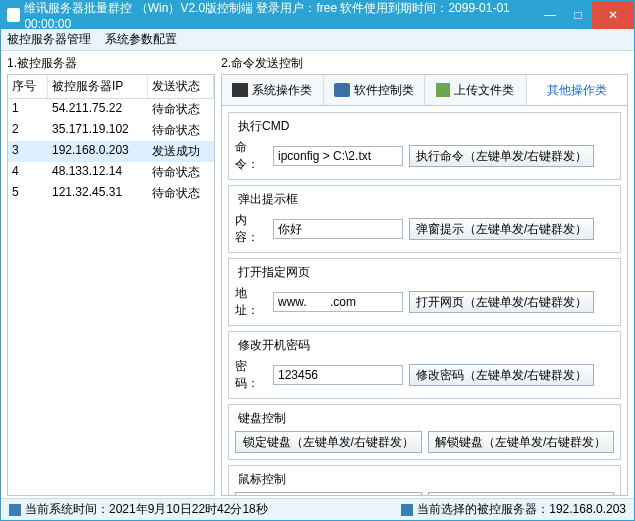  Describe the element at coordinates (49, 40) in the screenshot. I see `menu-server-manage: 被控服务器管理` at that location.